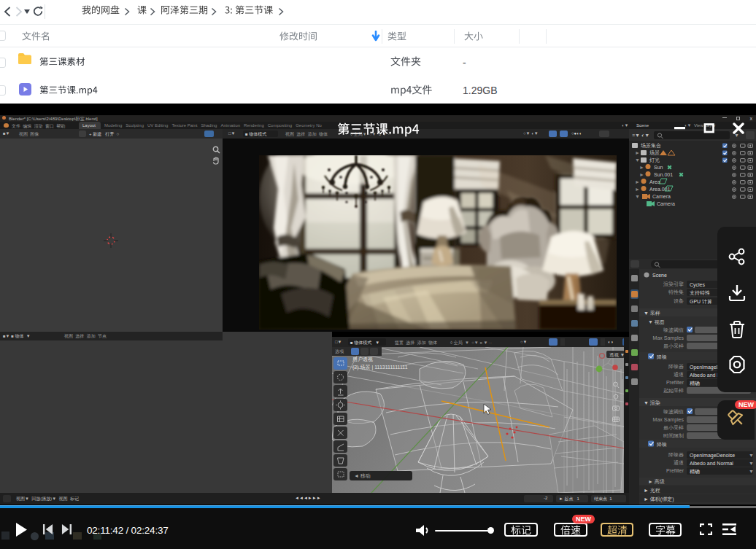  I want to click on svg-text: 透视 ▼, so click(617, 355).